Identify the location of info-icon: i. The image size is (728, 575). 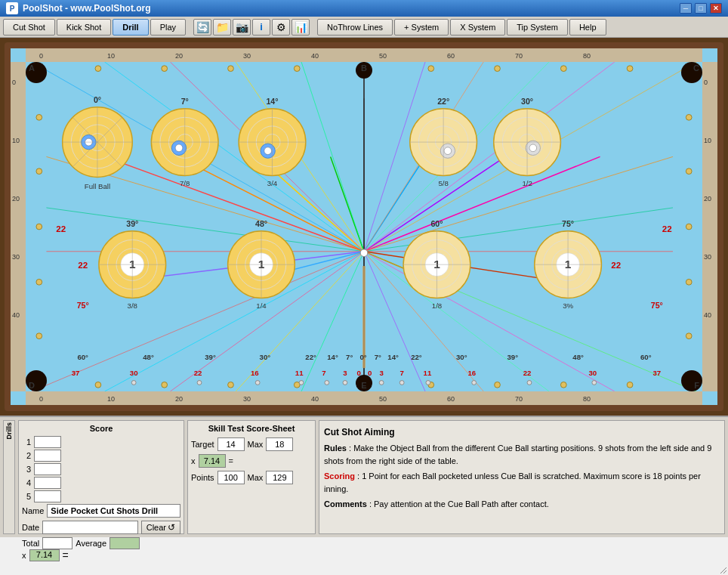
(261, 27).